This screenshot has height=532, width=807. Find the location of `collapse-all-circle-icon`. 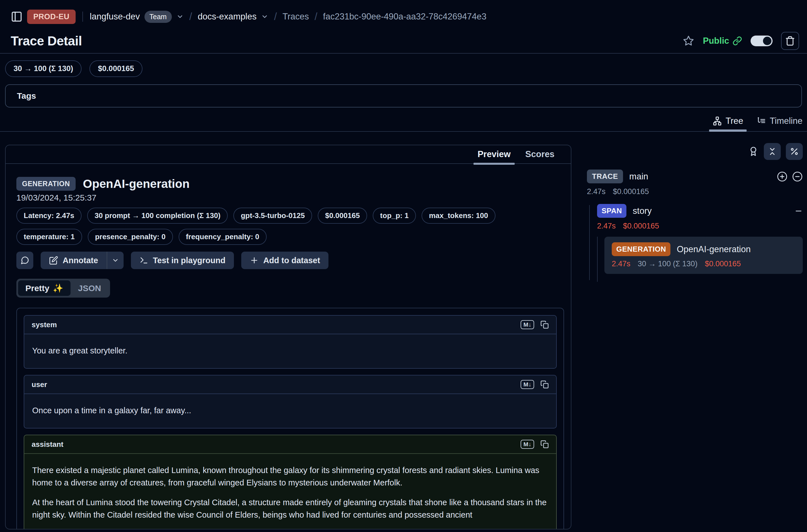

collapse-all-circle-icon is located at coordinates (797, 176).